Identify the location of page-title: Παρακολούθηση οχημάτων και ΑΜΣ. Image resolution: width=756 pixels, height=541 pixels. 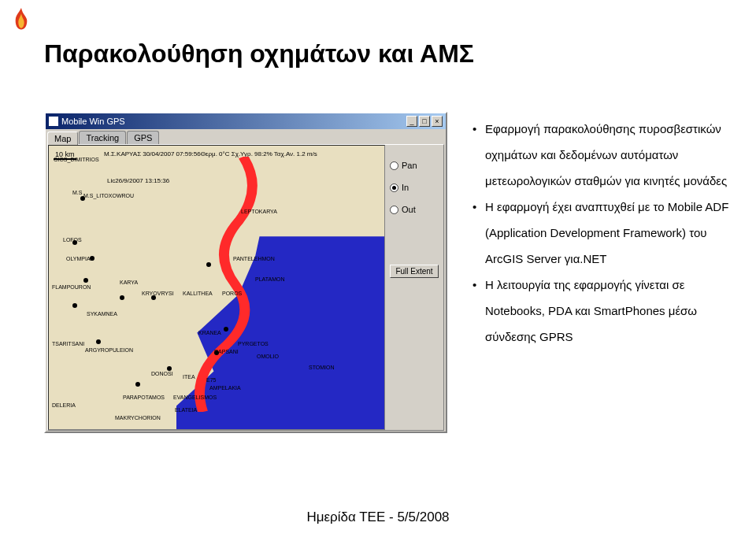
(259, 54).